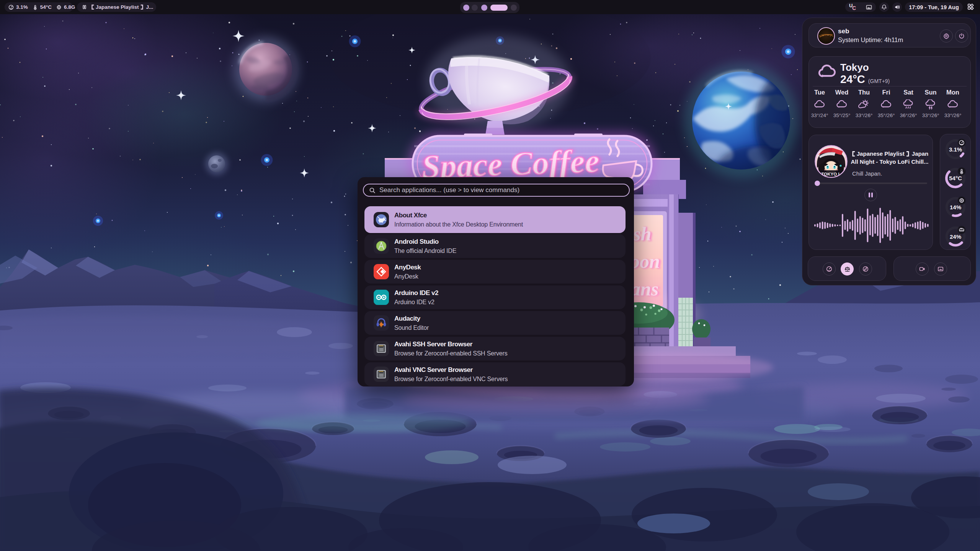 Image resolution: width=980 pixels, height=551 pixels. Describe the element at coordinates (645, 261) in the screenshot. I see `svg-text: oon` at that location.